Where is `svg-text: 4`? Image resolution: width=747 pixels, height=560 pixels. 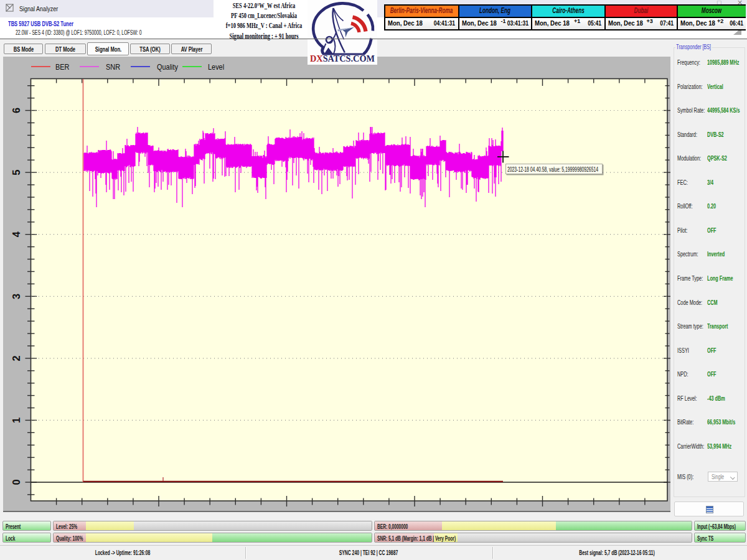
svg-text: 4 is located at coordinates (16, 234).